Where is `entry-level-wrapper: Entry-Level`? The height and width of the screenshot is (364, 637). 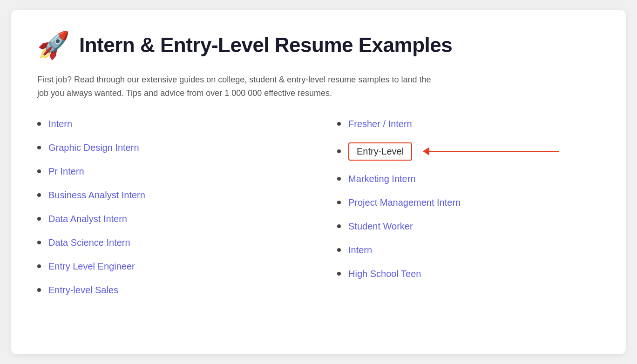
entry-level-wrapper: Entry-Level is located at coordinates (380, 152).